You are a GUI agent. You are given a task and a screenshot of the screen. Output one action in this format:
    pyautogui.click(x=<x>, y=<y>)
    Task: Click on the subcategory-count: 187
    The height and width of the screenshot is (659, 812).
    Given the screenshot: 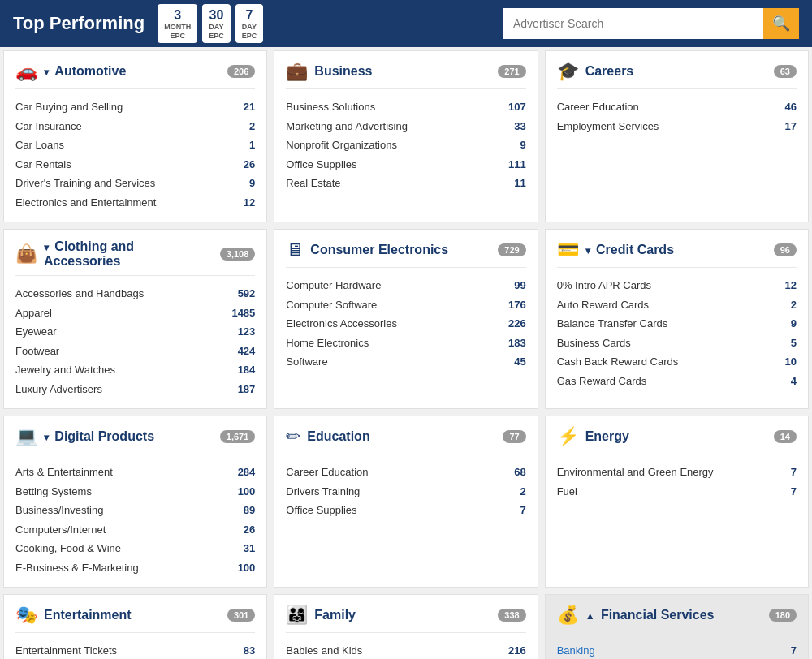 What is the action you would take?
    pyautogui.click(x=243, y=390)
    